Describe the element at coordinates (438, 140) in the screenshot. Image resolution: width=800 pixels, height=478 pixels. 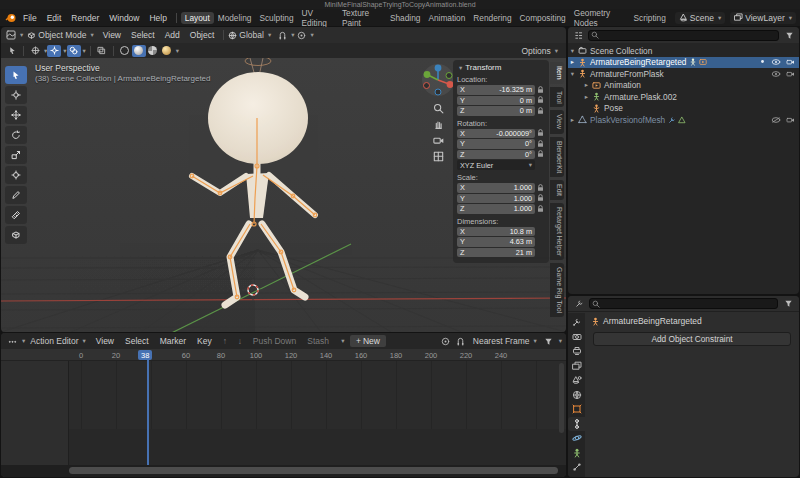
I see `camera-view-icon` at that location.